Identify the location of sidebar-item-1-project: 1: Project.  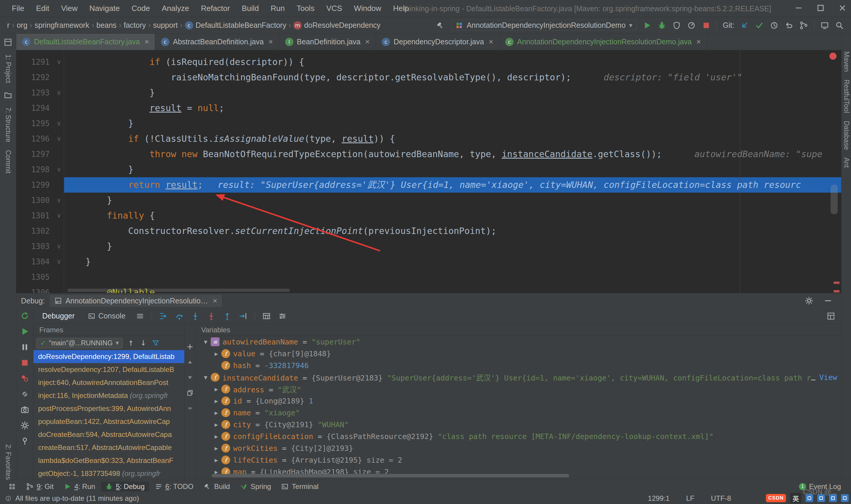
(8, 69).